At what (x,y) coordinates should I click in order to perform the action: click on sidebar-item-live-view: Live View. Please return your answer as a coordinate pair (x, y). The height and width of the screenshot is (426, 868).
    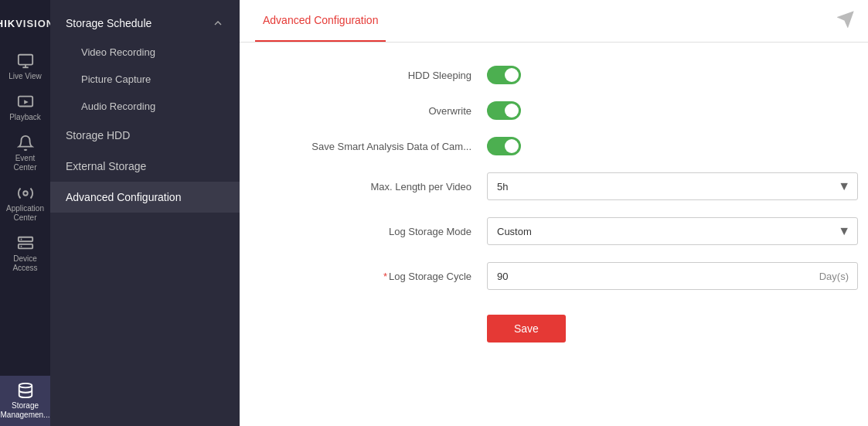
    Looking at the image, I should click on (25, 66).